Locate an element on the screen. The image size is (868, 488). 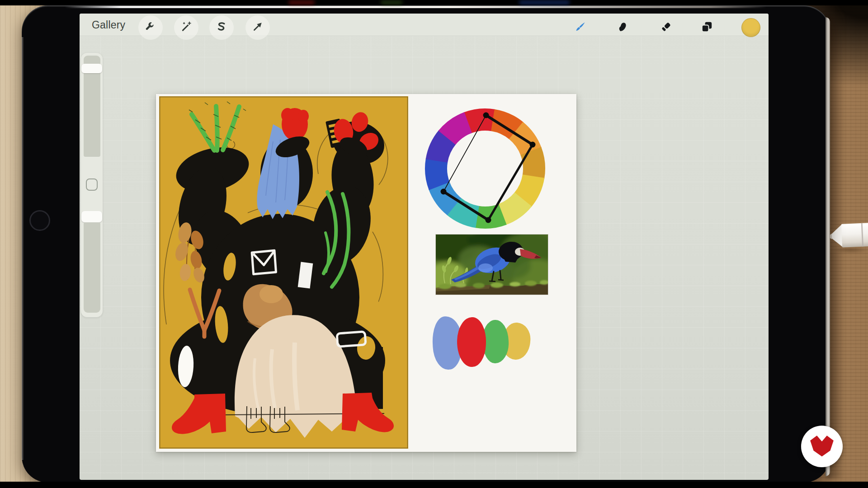
layers-tool-button is located at coordinates (707, 28).